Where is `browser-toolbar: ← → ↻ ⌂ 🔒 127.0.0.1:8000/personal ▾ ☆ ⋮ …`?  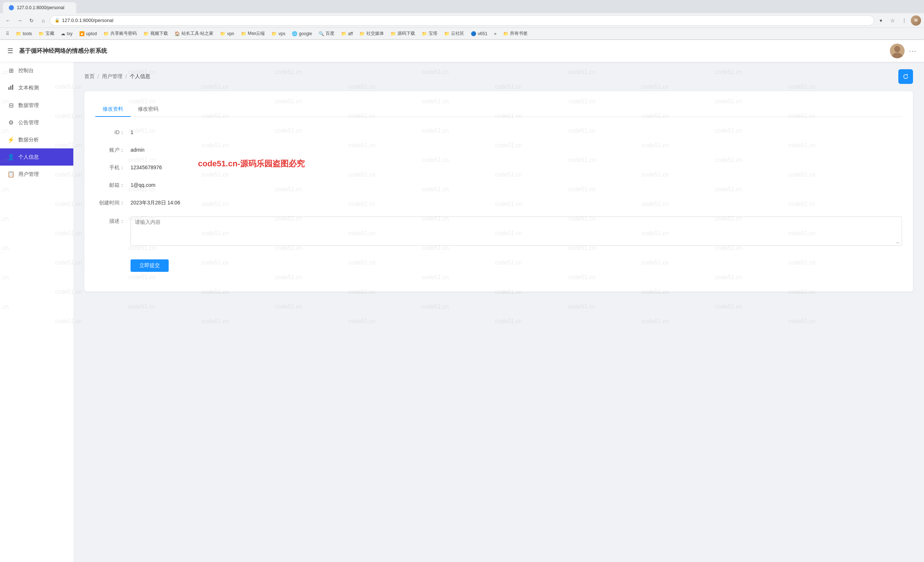
browser-toolbar: ← → ↻ ⌂ 🔒 127.0.0.1:8000/personal ▾ ☆ ⋮ … is located at coordinates (462, 20).